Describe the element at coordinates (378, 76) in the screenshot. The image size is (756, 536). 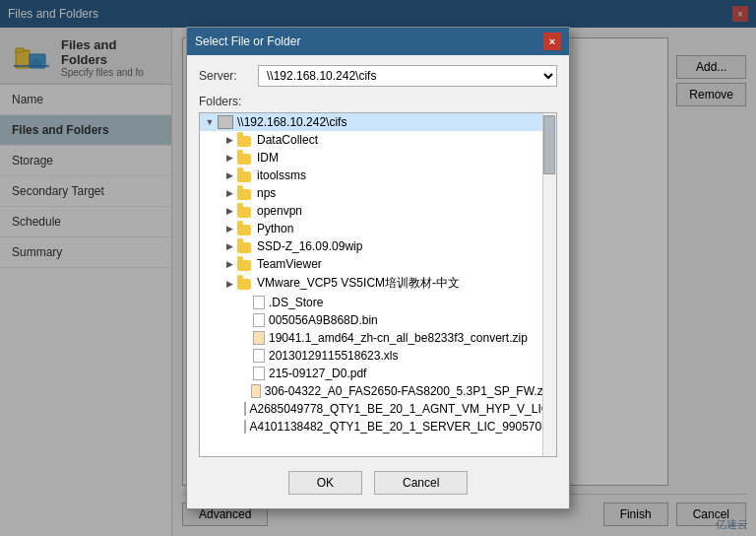
I see `server-row: Server: \\192.168.10.242\cifs` at that location.